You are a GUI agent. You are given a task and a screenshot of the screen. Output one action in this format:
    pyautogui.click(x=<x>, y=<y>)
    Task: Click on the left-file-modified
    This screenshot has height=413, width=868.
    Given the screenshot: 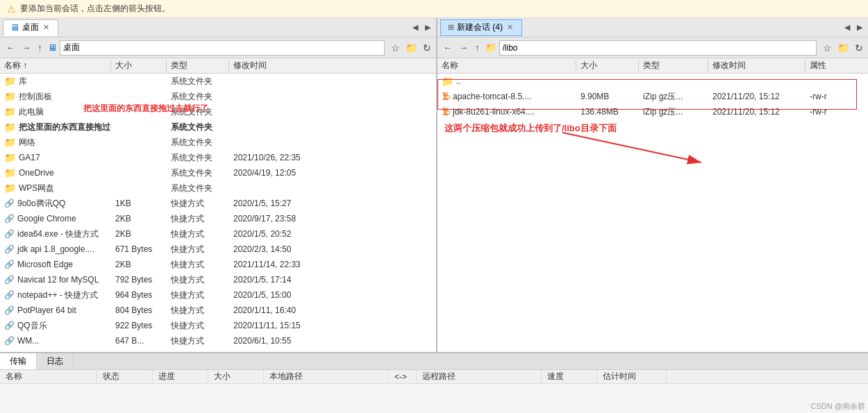 What is the action you would take?
    pyautogui.click(x=278, y=127)
    